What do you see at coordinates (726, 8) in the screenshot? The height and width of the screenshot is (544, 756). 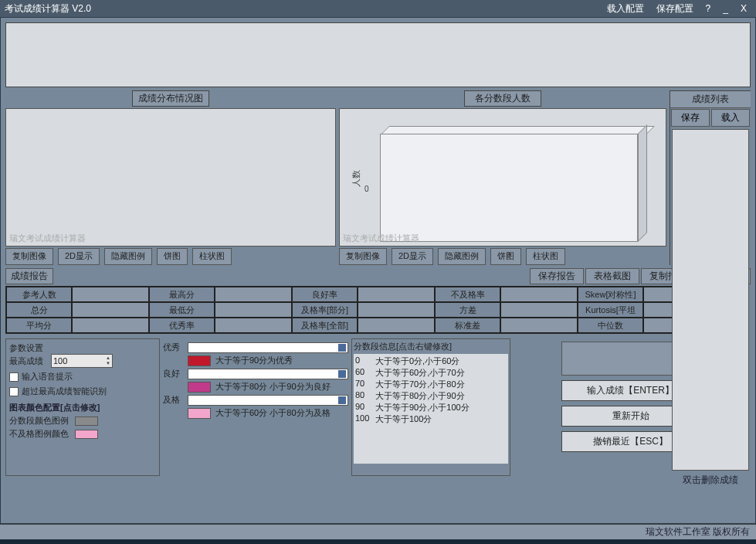 I see `minimize-button: _` at bounding box center [726, 8].